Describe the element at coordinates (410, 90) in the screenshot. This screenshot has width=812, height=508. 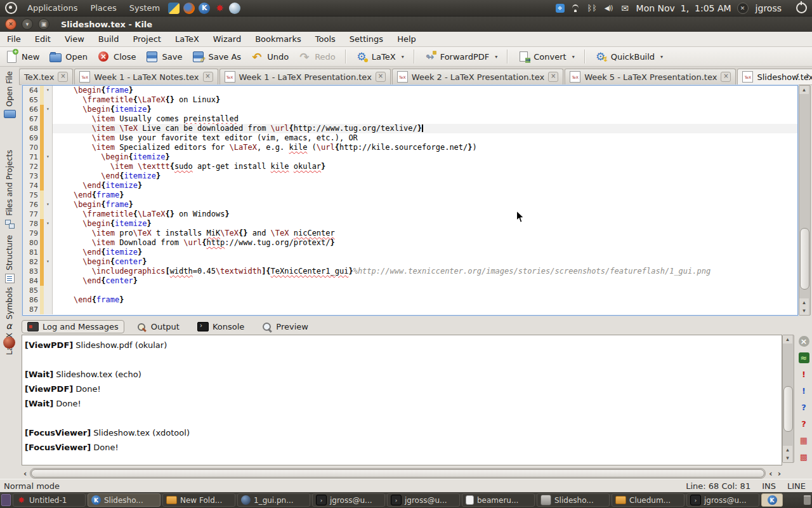
I see `editor-line-64: 64▾ \begin{frame}` at that location.